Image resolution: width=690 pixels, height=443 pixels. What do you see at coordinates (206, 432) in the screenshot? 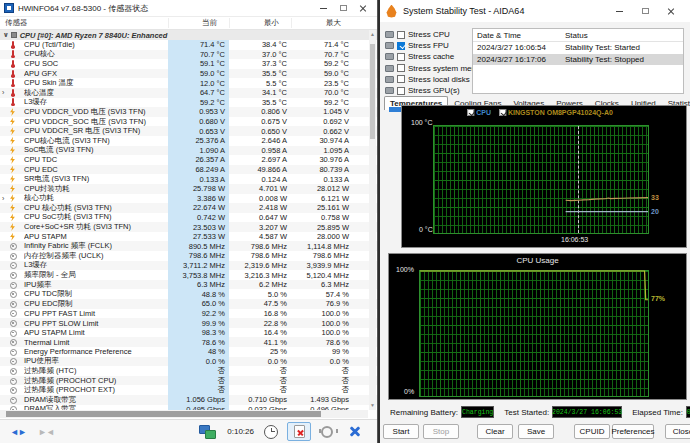
I see `remote-monitoring-button` at bounding box center [206, 432].